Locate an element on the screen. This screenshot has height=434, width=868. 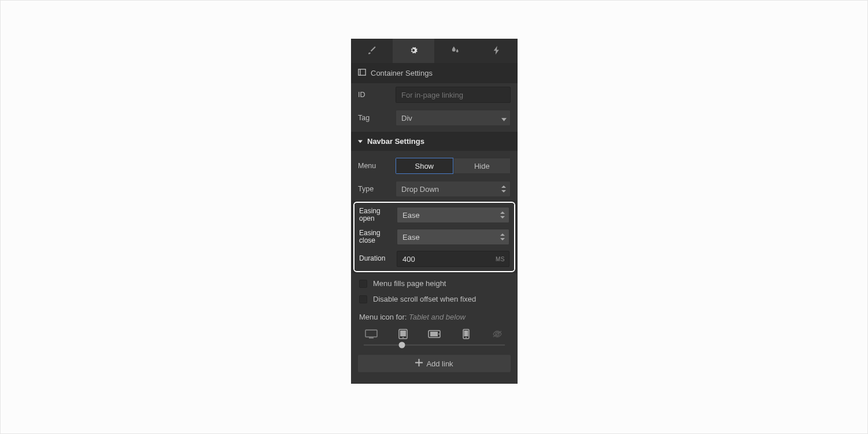
duration-label: Duration is located at coordinates (375, 259).